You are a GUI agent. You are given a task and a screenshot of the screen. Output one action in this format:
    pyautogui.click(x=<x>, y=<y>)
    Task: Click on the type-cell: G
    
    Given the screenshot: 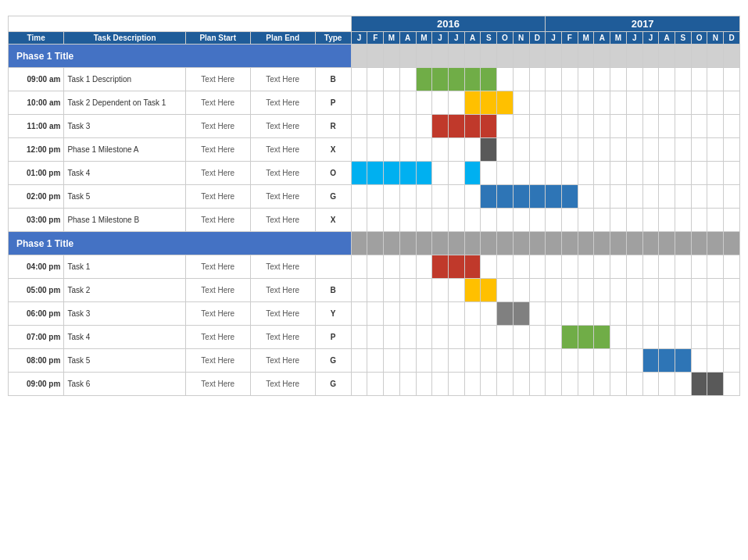 What is the action you would take?
    pyautogui.click(x=333, y=361)
    